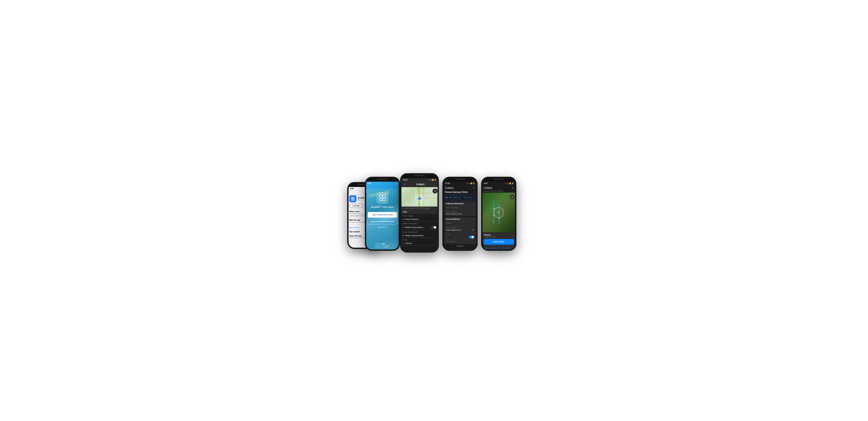  Describe the element at coordinates (419, 208) in the screenshot. I see `p3-gps-bar: ⚠ GPS accuracy 110 ft • 30 ft required` at that location.